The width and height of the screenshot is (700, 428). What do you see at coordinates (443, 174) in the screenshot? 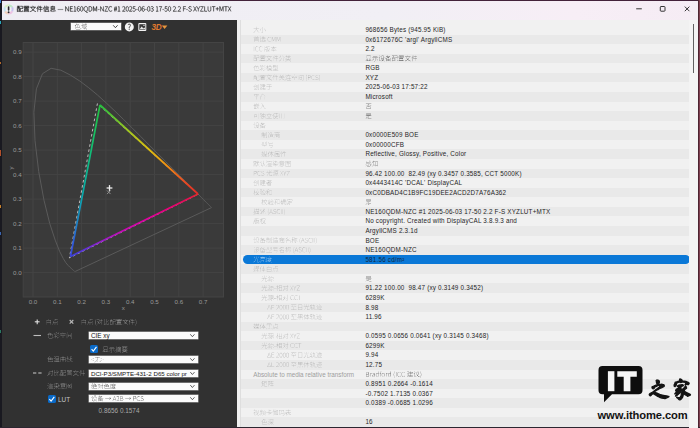
I see `svg-text:96.42 100.00 82.49 (xy 0.3457: 96.42 100.00 82.49 (xy 0.3457 0.3585, CC…` at bounding box center [443, 174].